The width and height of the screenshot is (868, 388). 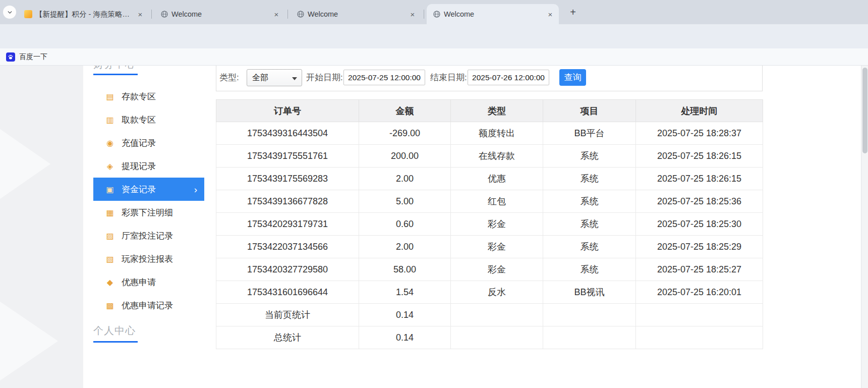 I want to click on time-cell: 2025-07-25 16:20:01, so click(x=700, y=293).